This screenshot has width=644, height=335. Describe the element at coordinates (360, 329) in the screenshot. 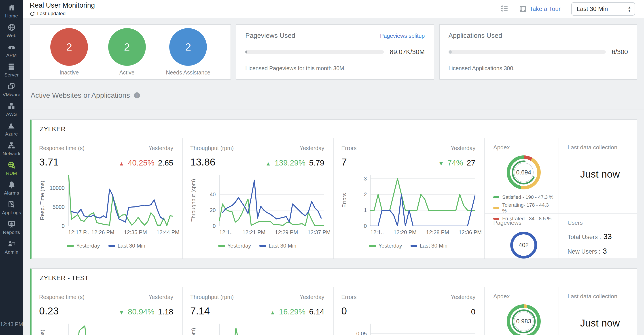

I see `y-axis-ticks: 0.05` at that location.